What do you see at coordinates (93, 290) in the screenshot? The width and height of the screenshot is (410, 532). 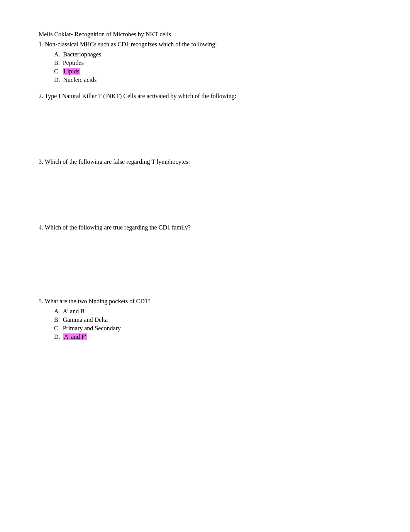 I see `section-divider` at bounding box center [93, 290].